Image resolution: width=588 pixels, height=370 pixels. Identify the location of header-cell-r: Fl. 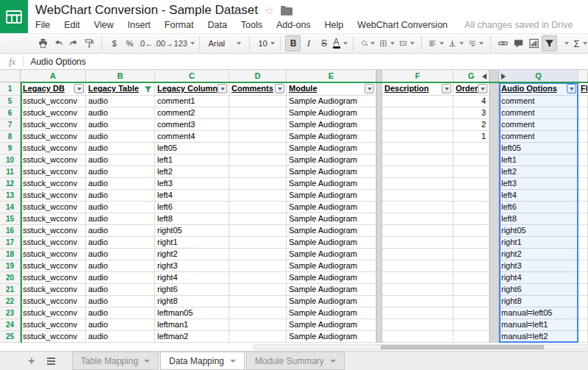
(584, 89).